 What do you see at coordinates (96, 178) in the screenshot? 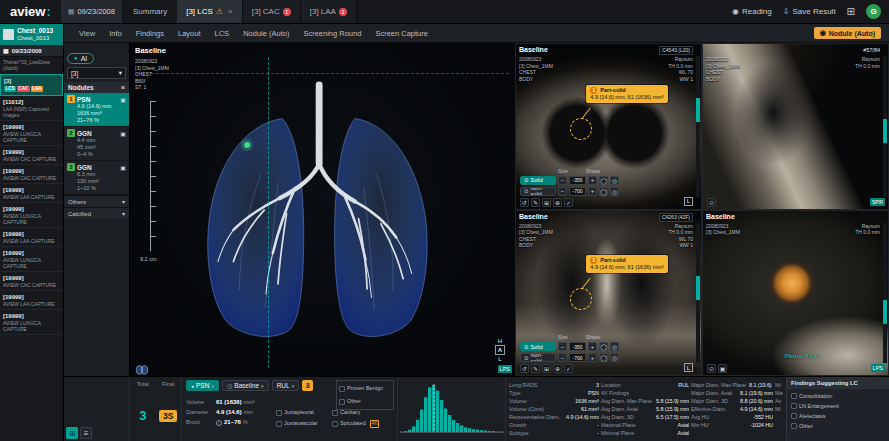
I see `nodule-item: 3GGN▣6.3 mm130 mm³1~10 %` at bounding box center [96, 178].